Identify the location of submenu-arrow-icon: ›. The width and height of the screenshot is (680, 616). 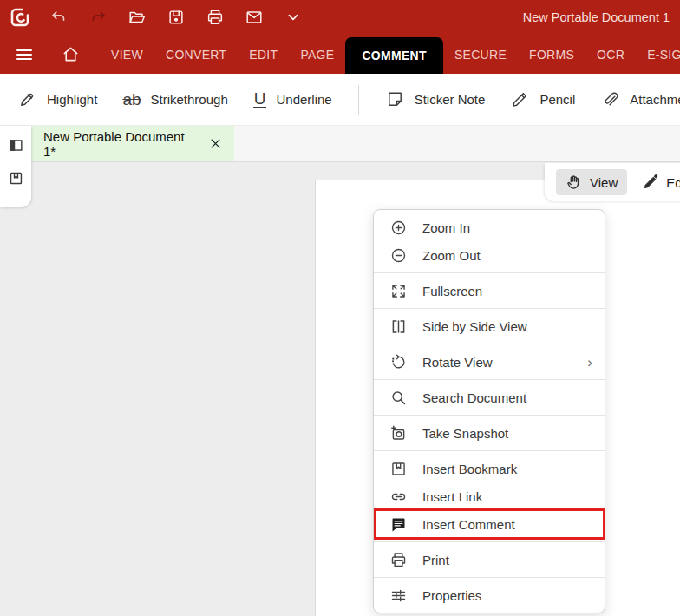
(590, 363).